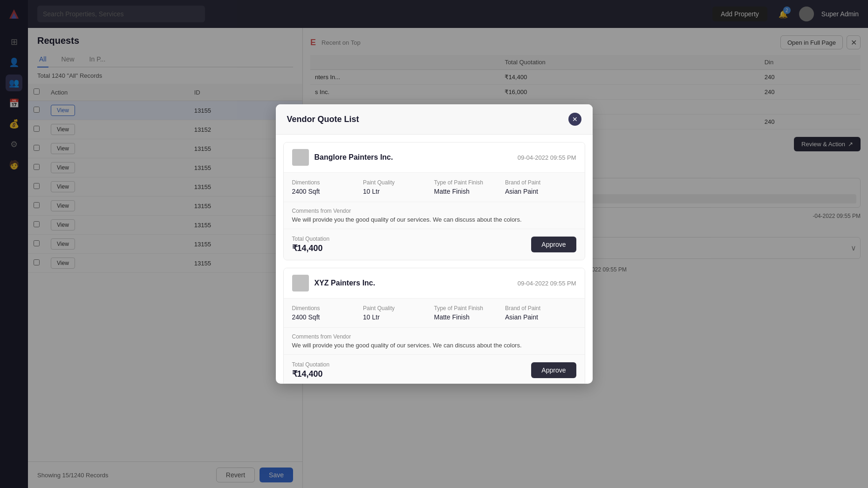 This screenshot has width=868, height=488. What do you see at coordinates (575, 119) in the screenshot?
I see `modal-close-button: ✕` at bounding box center [575, 119].